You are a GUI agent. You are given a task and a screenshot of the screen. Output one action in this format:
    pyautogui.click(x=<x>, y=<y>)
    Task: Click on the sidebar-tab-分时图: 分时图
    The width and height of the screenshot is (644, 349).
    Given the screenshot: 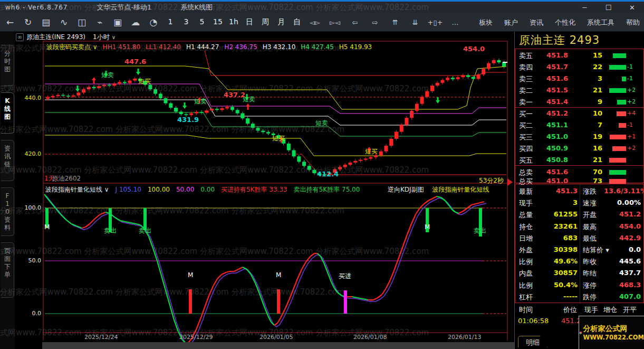 What is the action you would take?
    pyautogui.click(x=7, y=65)
    